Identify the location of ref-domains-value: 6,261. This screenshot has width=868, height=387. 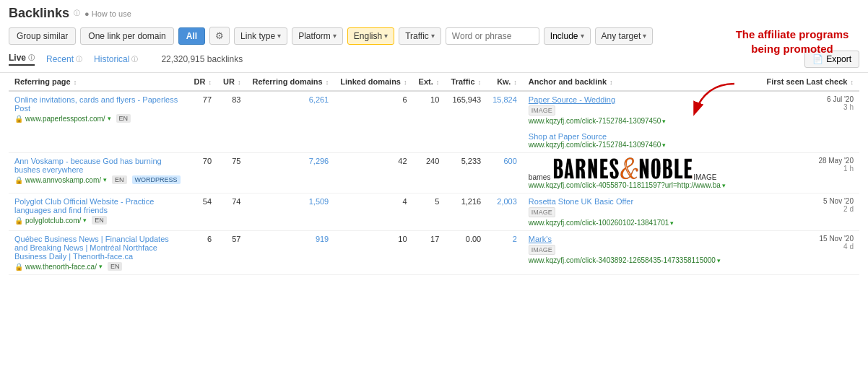
(290, 122).